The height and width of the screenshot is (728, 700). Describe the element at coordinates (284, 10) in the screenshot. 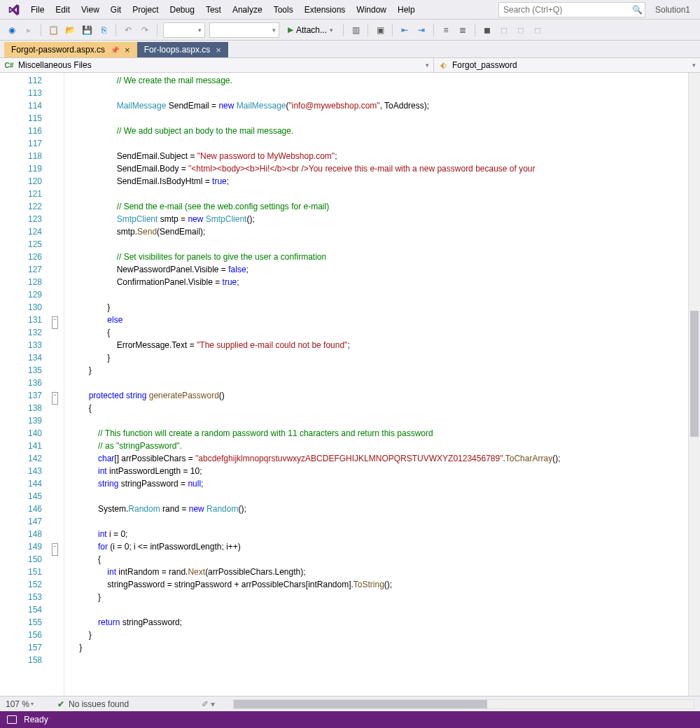

I see `menu-tools: Tools` at that location.